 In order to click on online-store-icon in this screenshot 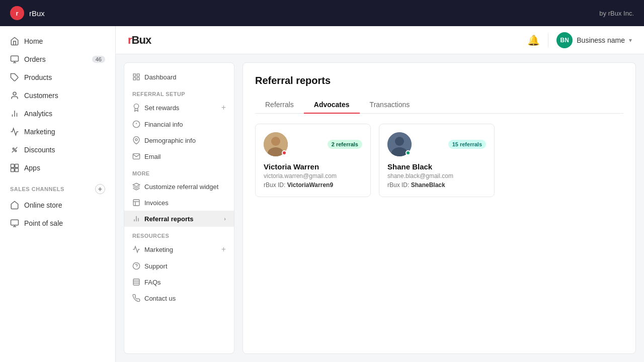, I will do `click(15, 205)`.